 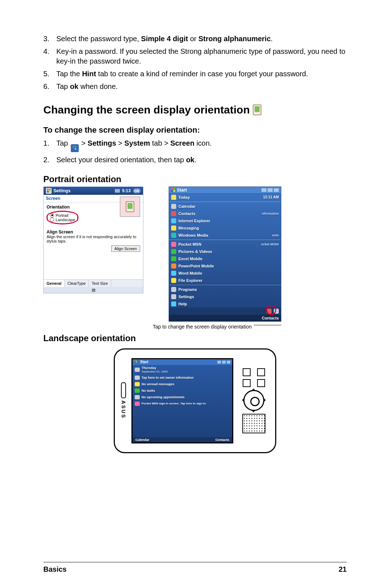 What do you see at coordinates (69, 74) in the screenshot?
I see `step-5-text-a: Tap the` at bounding box center [69, 74].